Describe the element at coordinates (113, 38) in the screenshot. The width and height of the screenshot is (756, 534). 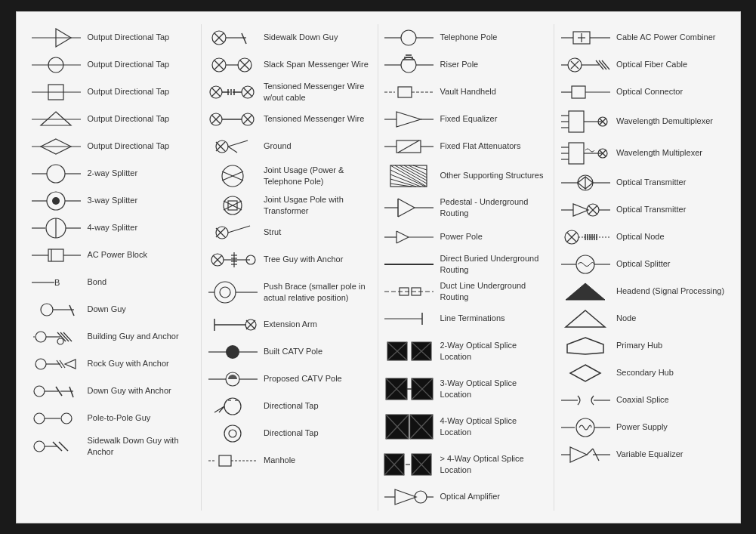
I see `output-directional-tap-1: Output Directional Tap` at that location.